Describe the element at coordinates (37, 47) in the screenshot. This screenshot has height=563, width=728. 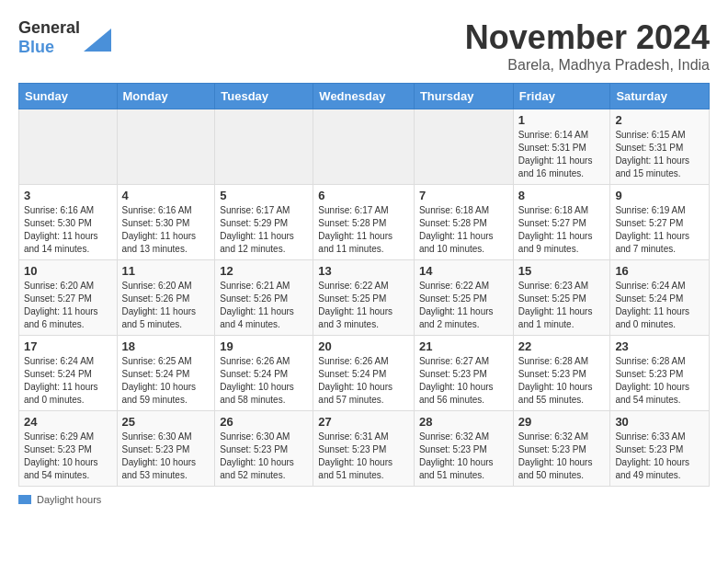
I see `logo-blue-text: Blue` at that location.